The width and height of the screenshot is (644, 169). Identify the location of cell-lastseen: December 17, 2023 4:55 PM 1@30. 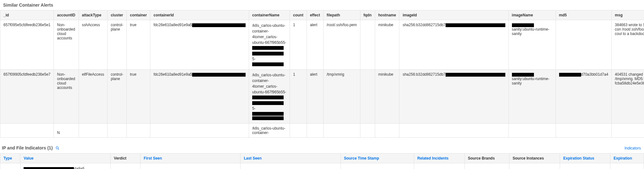
(291, 166).